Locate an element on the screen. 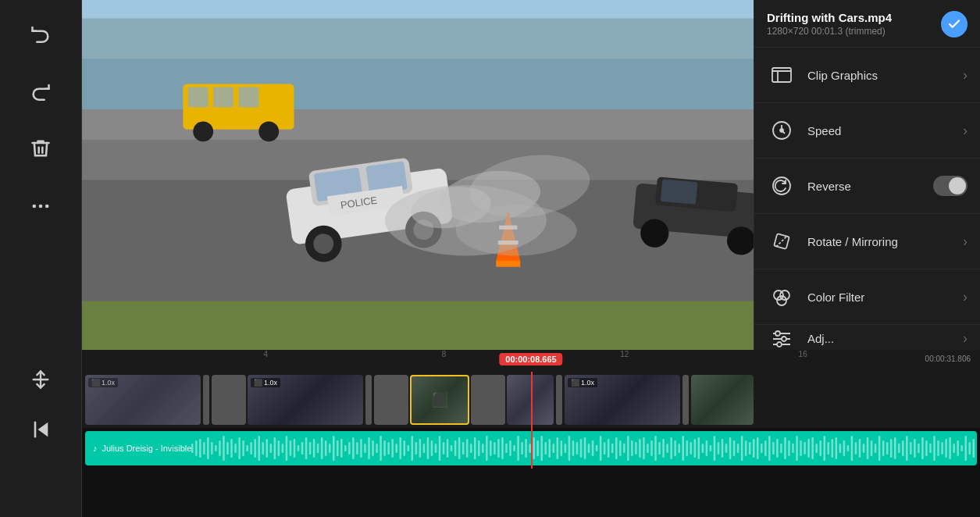 The height and width of the screenshot is (517, 980). menu-item-color-filter: Color Filter › is located at coordinates (867, 297).